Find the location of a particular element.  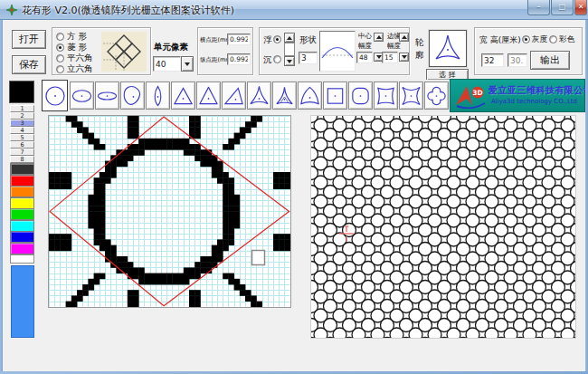

svg-text: 3D is located at coordinates (478, 92).